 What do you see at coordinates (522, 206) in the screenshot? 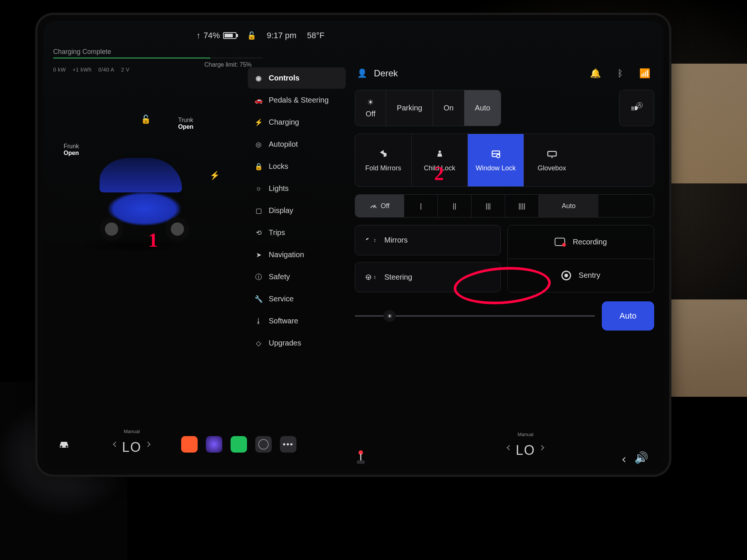
I see `wiper-4-button: ||||` at bounding box center [522, 206].